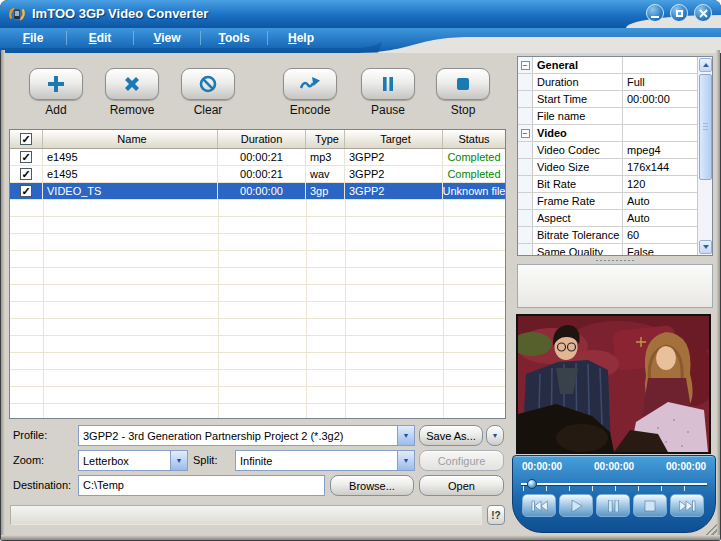 Image resolution: width=721 pixels, height=541 pixels. What do you see at coordinates (495, 436) in the screenshot?
I see `profile-more-button: ▼` at bounding box center [495, 436].